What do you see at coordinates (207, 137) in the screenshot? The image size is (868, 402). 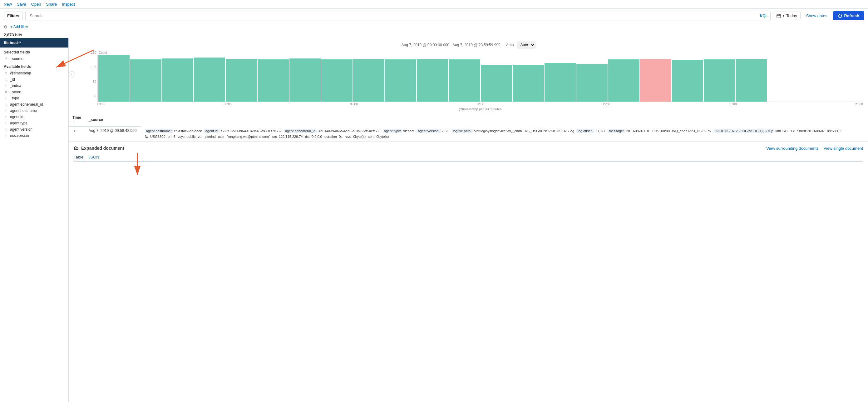 I see `field-val: vpn=ptmind` at bounding box center [207, 137].